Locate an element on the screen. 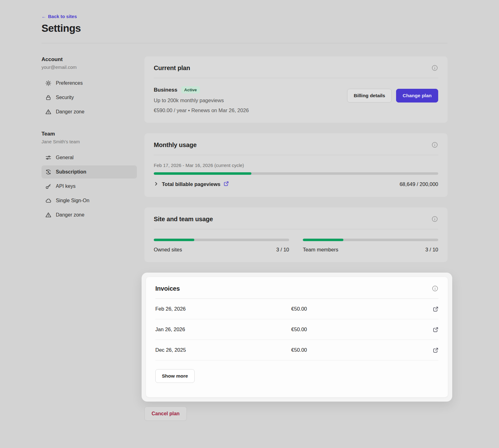  team-heading: Team is located at coordinates (89, 134).